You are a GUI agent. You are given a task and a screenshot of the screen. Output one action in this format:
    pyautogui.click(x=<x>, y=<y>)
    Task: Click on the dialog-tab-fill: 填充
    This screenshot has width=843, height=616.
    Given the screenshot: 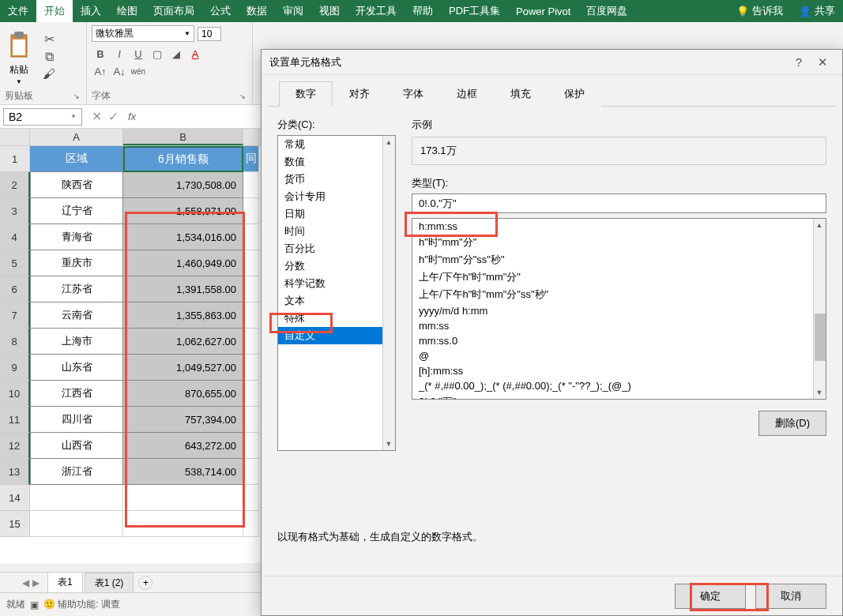 What is the action you would take?
    pyautogui.click(x=521, y=94)
    